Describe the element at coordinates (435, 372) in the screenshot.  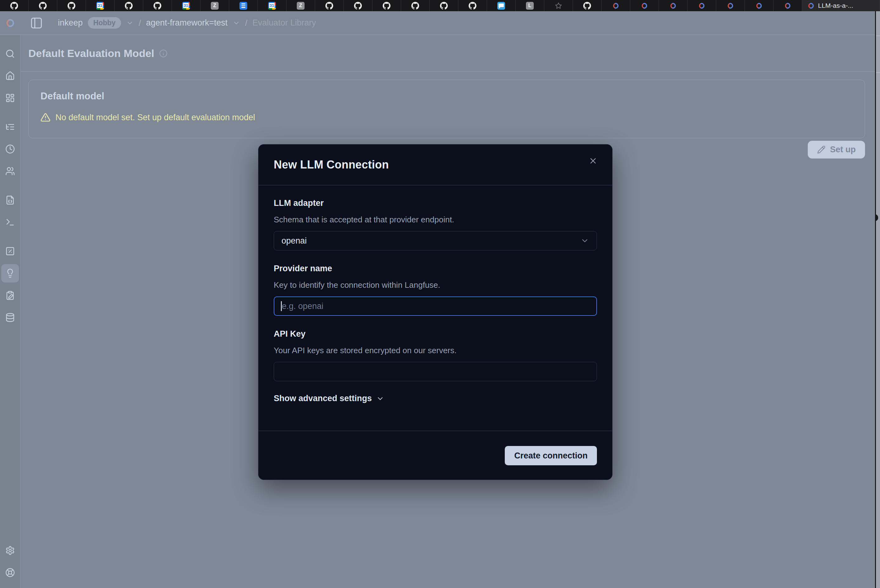
I see `api-key-input` at that location.